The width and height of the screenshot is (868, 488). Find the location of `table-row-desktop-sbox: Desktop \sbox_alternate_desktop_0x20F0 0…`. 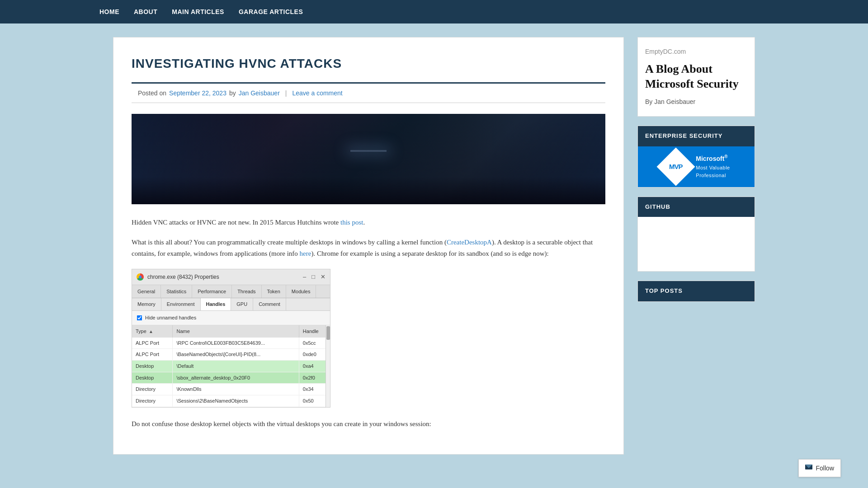

table-row-desktop-sbox: Desktop \sbox_alternate_desktop_0x20F0 0… is located at coordinates (231, 378).